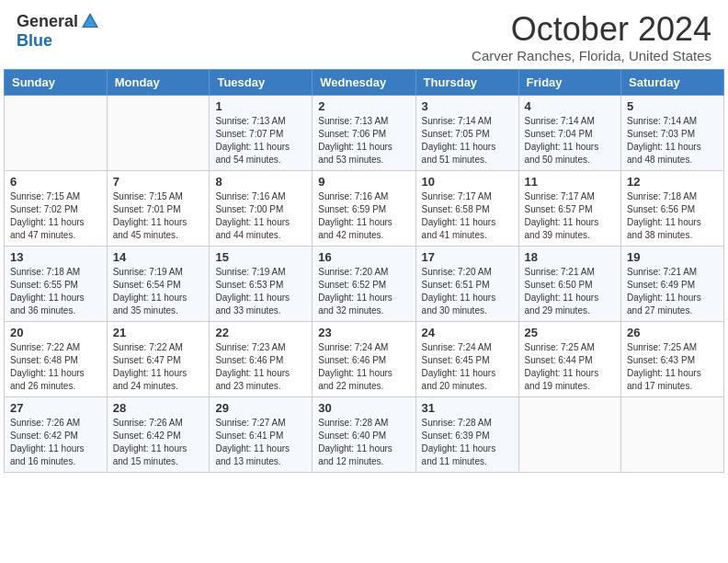  I want to click on calendar-cell: 4Sunrise: 7:14 AM Sunset: 7:04 PM Daylig…, so click(570, 132).